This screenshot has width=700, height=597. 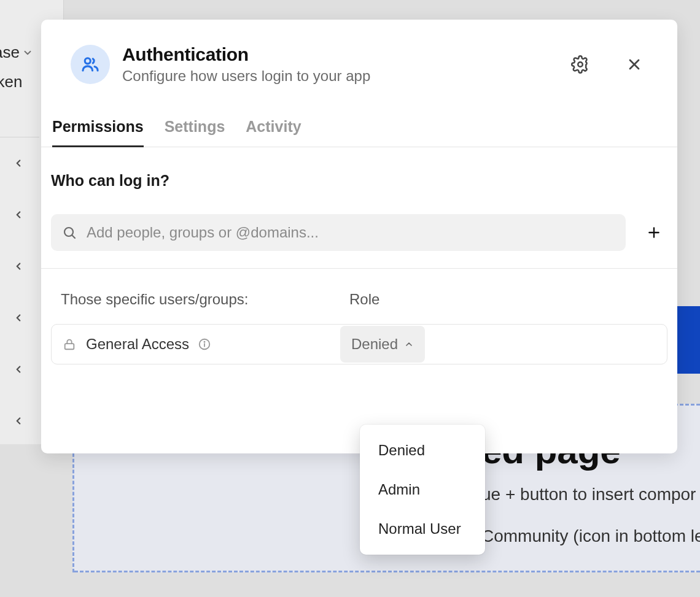 What do you see at coordinates (359, 60) in the screenshot?
I see `modal-header: Authentication Configure how users login…` at bounding box center [359, 60].